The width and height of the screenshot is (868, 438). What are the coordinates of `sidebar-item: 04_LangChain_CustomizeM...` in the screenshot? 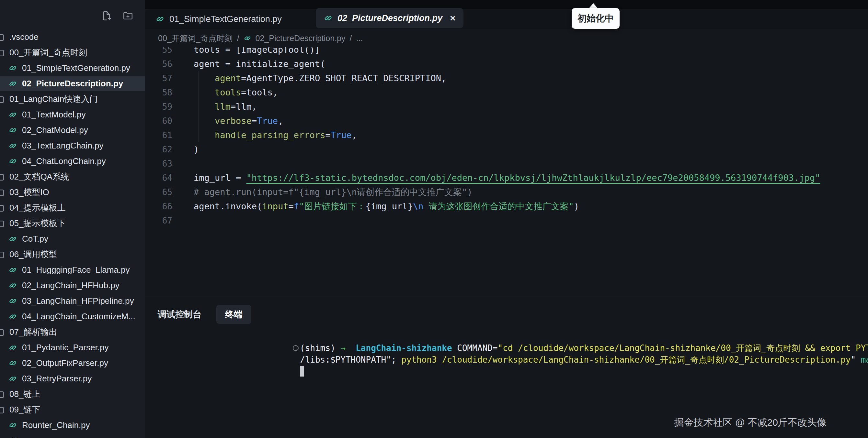 It's located at (73, 316).